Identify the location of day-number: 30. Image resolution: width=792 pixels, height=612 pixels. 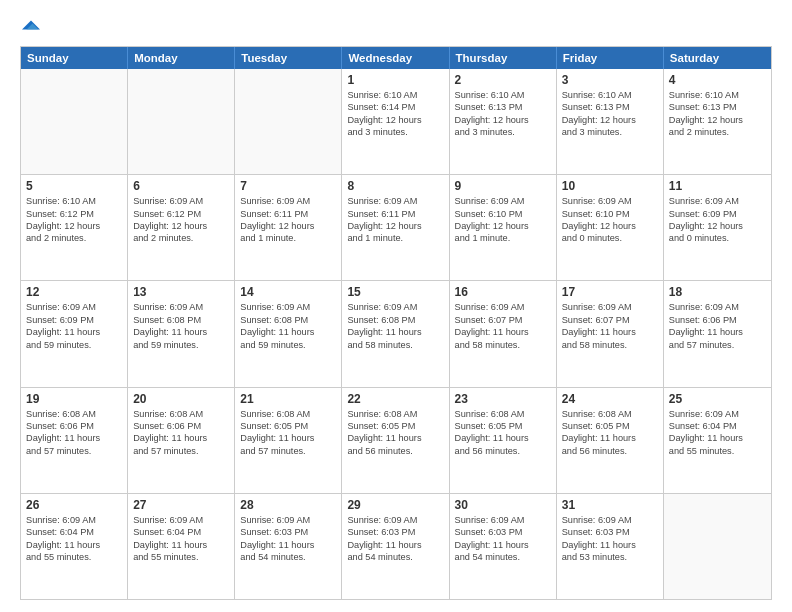
(503, 505).